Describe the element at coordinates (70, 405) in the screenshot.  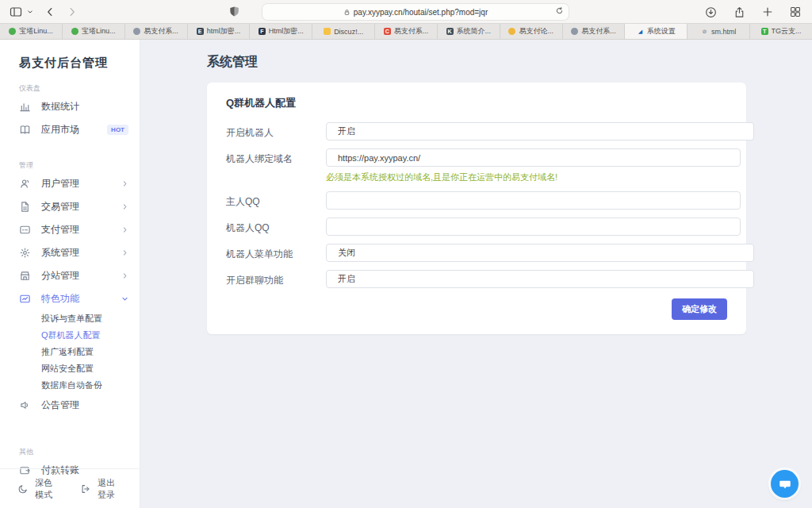
I see `sidebar-item-announcements: 公告管理` at that location.